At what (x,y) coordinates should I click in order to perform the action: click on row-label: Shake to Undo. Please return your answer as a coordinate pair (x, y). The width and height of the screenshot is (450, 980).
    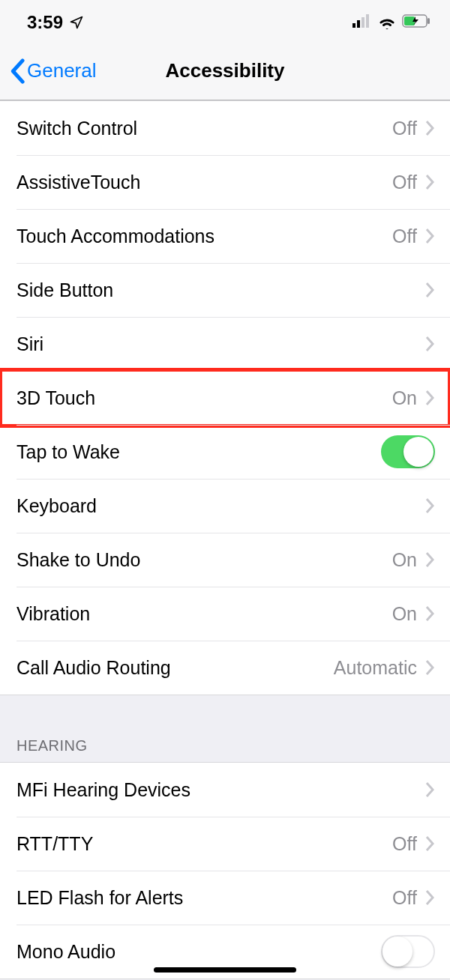
    Looking at the image, I should click on (204, 560).